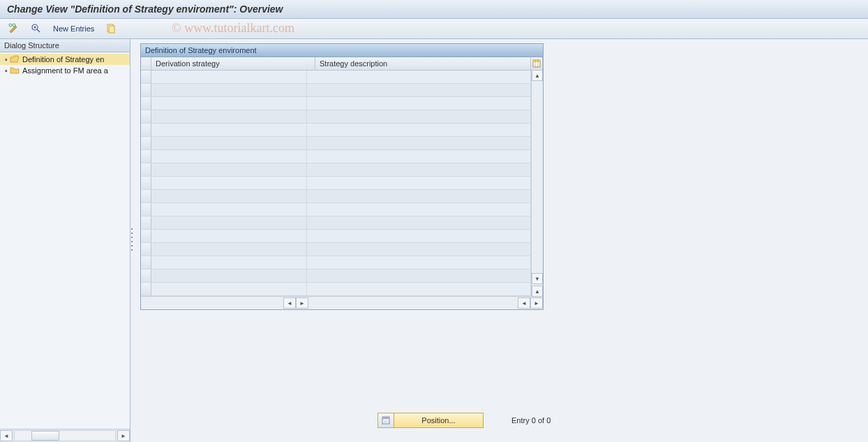 This screenshot has height=442, width=868. Describe the element at coordinates (537, 64) in the screenshot. I see `table-config-button` at that location.